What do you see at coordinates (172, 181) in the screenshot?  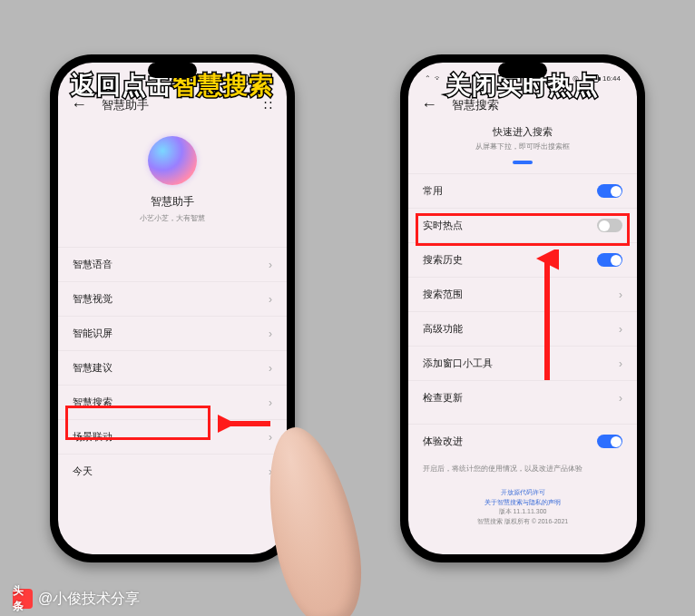 I see `hero-section: 智慧助手 小艺小芝，大有智慧` at bounding box center [172, 181].